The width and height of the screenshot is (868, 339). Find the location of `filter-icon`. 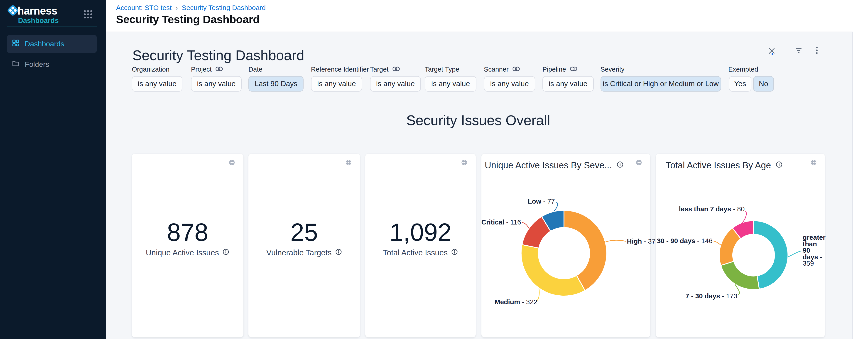

filter-icon is located at coordinates (799, 51).